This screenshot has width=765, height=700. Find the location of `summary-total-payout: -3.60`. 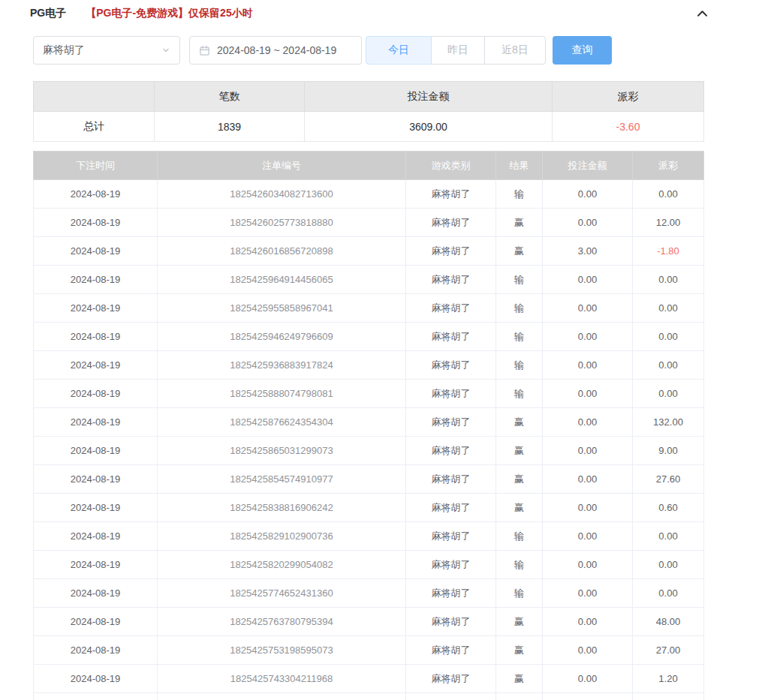

summary-total-payout: -3.60 is located at coordinates (628, 127).